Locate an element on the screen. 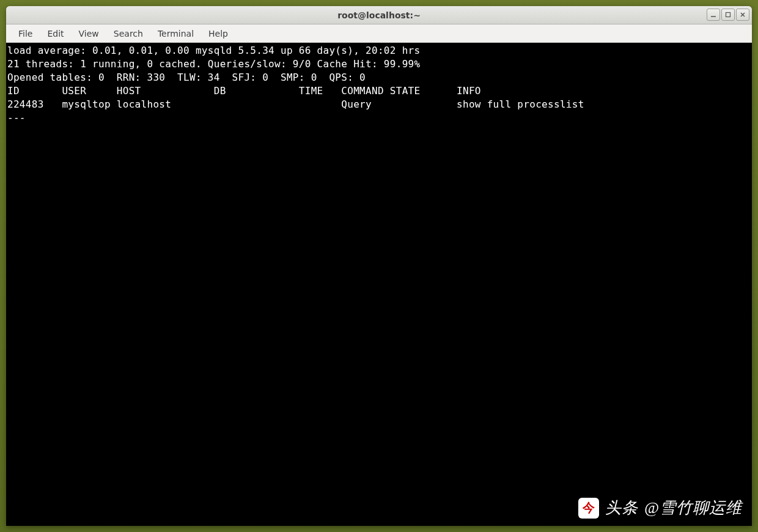 This screenshot has width=758, height=532. menu-terminal: Terminal is located at coordinates (176, 34).